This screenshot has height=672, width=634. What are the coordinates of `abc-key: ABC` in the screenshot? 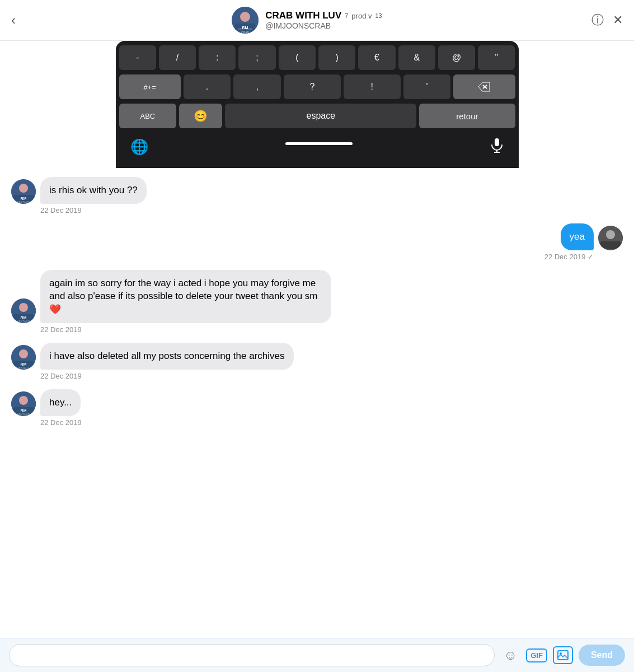 It's located at (148, 116).